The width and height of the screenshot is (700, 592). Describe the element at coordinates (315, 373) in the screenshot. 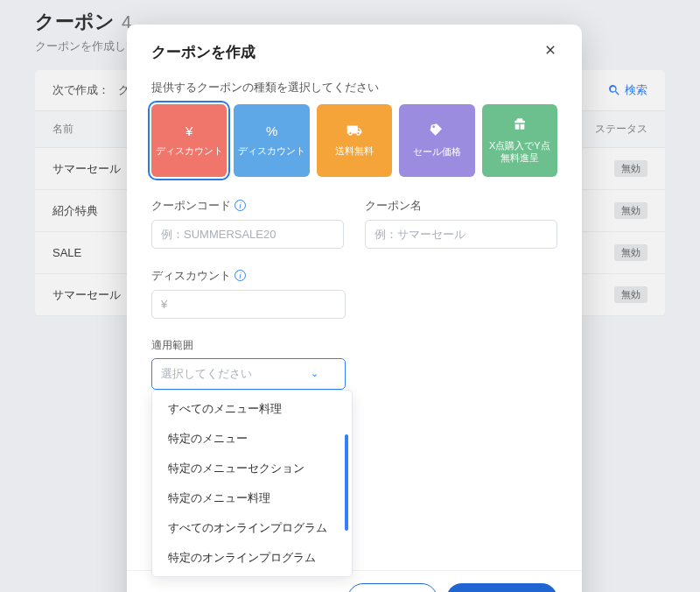

I see `chevron-down-icon: ⌄` at that location.